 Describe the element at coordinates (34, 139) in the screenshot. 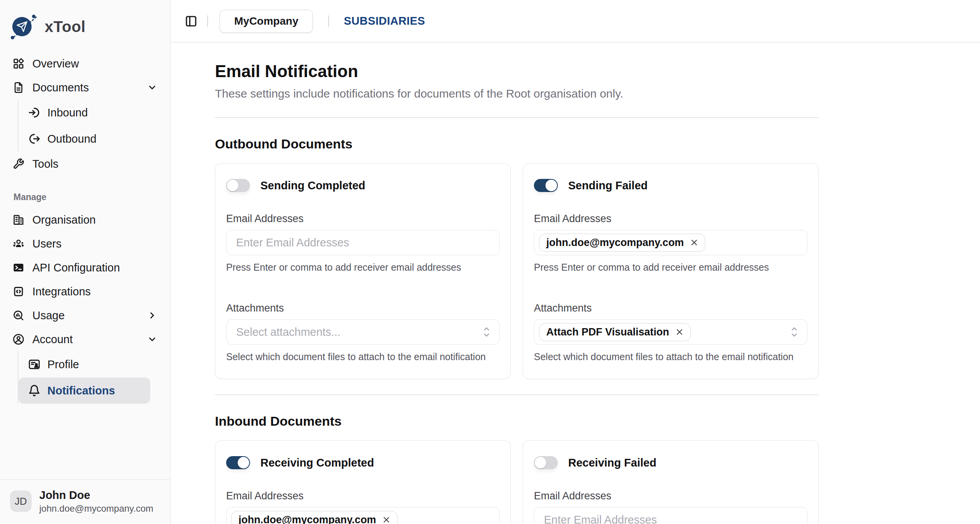

I see `outbound-arrow-icon` at that location.